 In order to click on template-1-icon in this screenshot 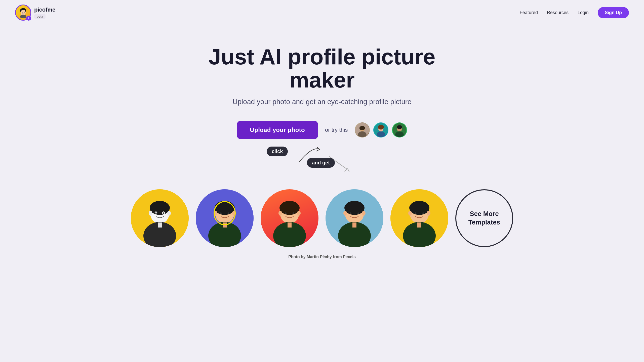, I will do `click(160, 218)`.